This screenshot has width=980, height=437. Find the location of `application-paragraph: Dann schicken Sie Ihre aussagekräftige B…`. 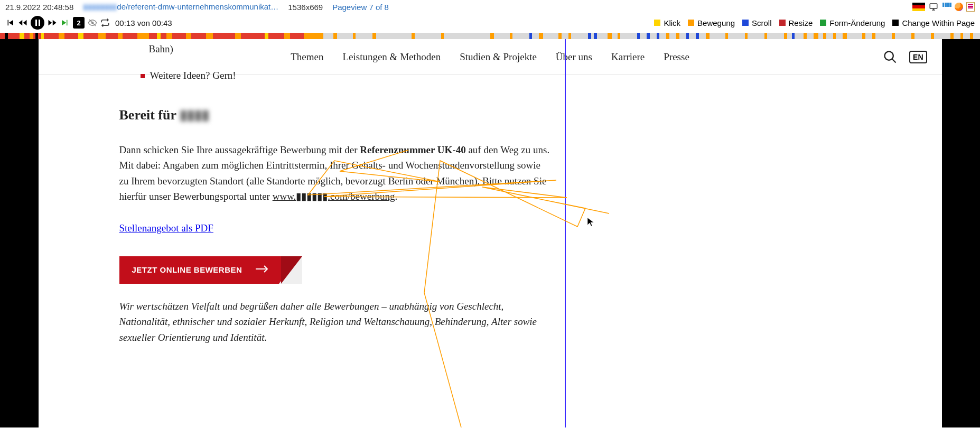

application-paragraph: Dann schicken Sie Ihre aussagekräftige B… is located at coordinates (336, 173).